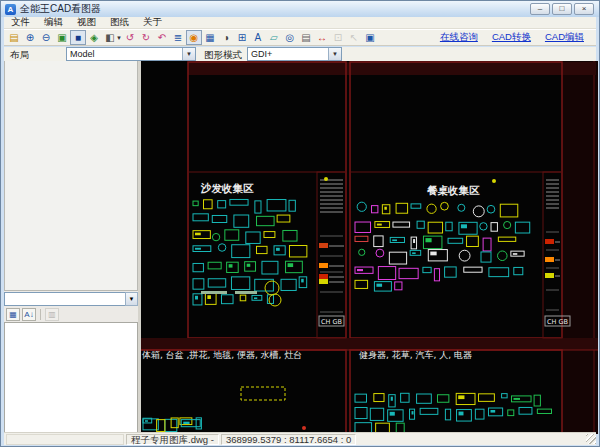 The height and width of the screenshot is (447, 600). What do you see at coordinates (29, 314) in the screenshot?
I see `sort-az-icon: A↓` at bounding box center [29, 314].